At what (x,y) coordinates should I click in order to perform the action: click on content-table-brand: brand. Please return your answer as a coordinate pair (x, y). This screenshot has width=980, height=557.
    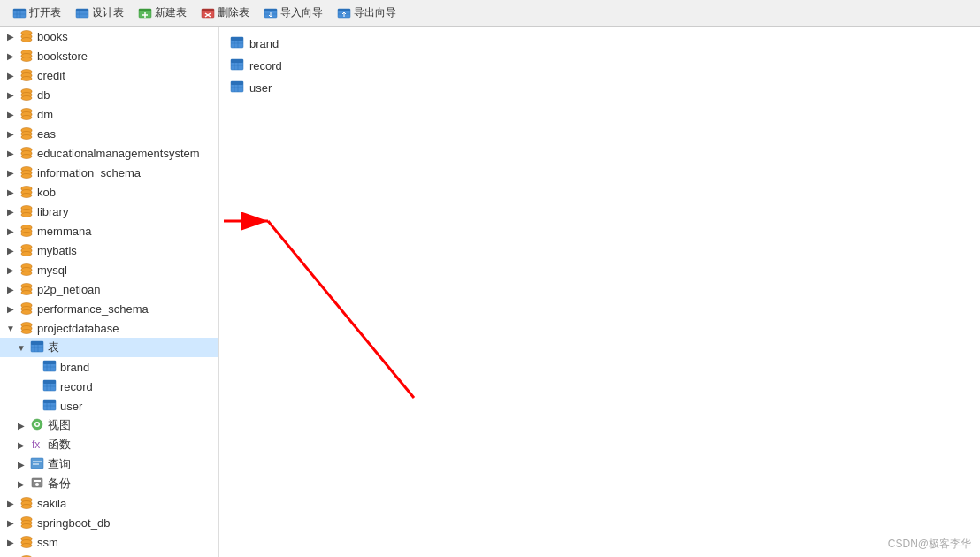
    Looking at the image, I should click on (600, 44).